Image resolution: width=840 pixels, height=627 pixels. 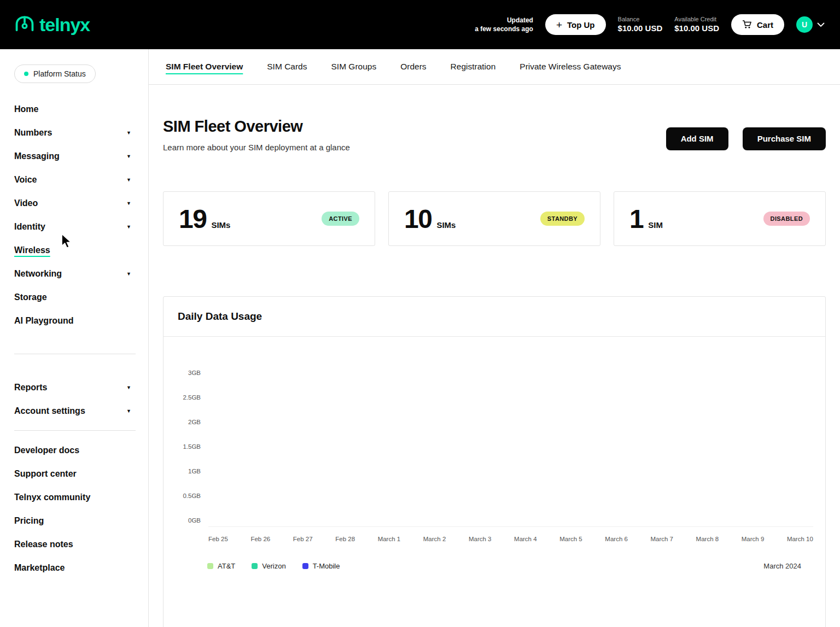 What do you see at coordinates (195, 373) in the screenshot?
I see `y-tick: 3GB` at bounding box center [195, 373].